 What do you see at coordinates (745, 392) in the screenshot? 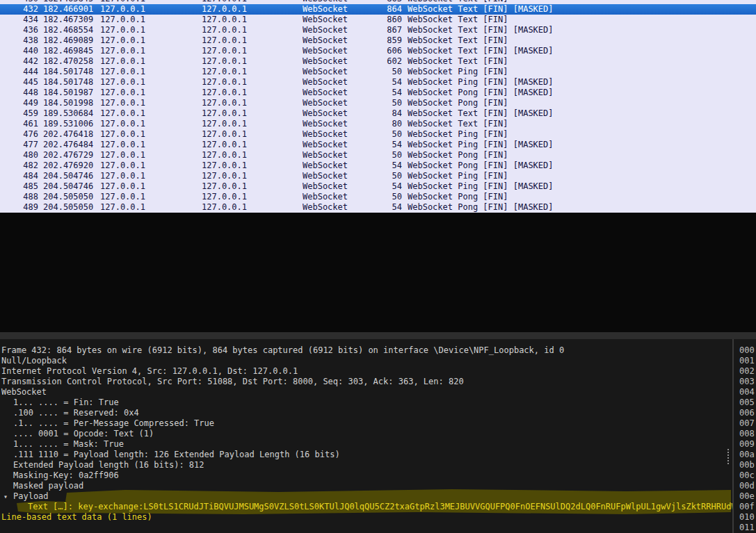
I see `hex-offset: 004` at bounding box center [745, 392].